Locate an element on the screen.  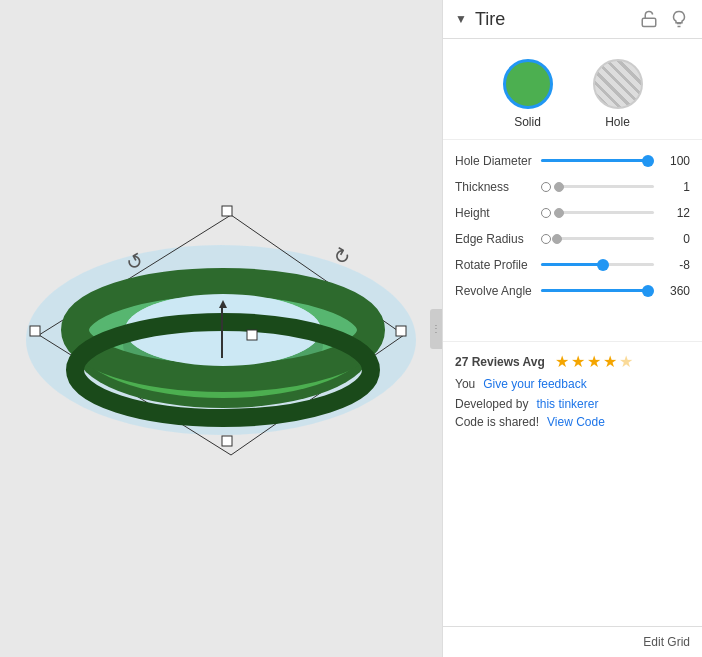
developer-link: this tinkerer is located at coordinates (567, 404).